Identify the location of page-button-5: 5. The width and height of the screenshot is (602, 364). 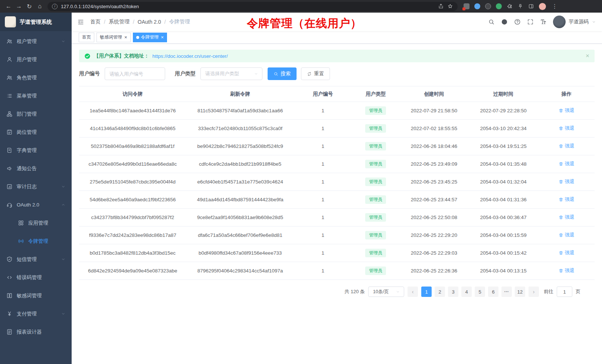
(480, 292).